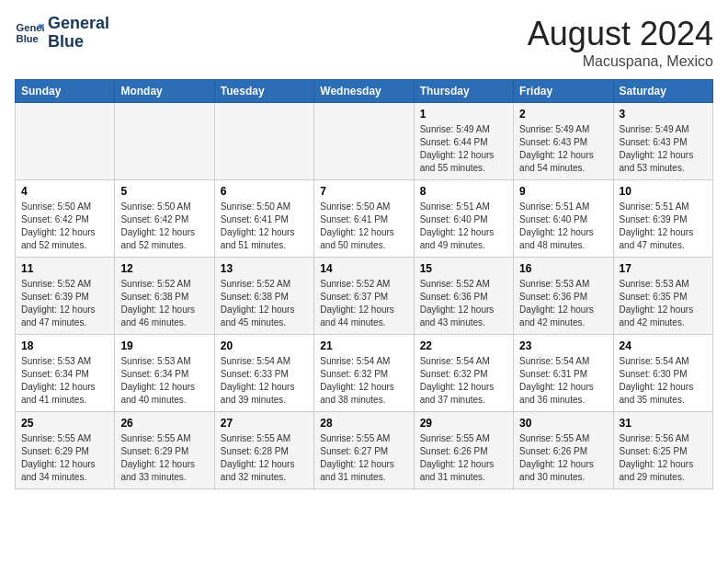  Describe the element at coordinates (620, 34) in the screenshot. I see `main-title: August 2024` at that location.